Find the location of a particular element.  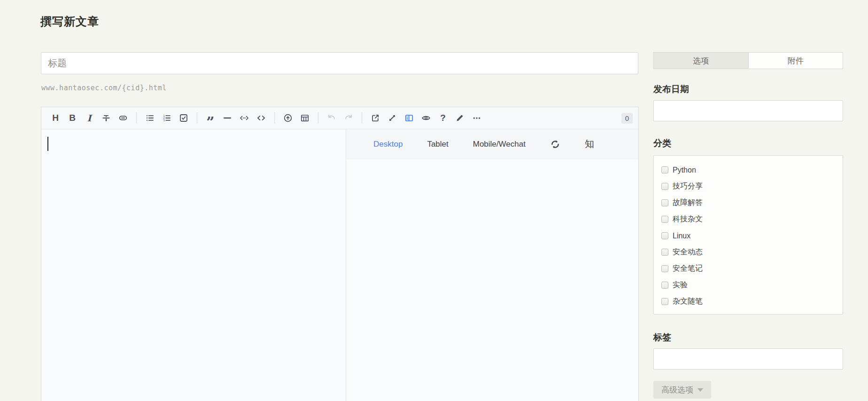

tab-options: 选项 is located at coordinates (701, 61).